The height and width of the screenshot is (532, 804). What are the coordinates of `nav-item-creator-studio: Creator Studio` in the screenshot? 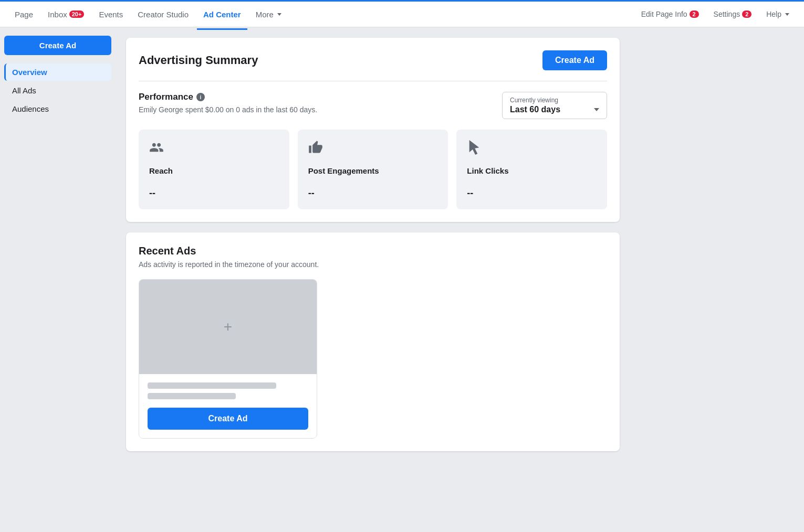 It's located at (163, 15).